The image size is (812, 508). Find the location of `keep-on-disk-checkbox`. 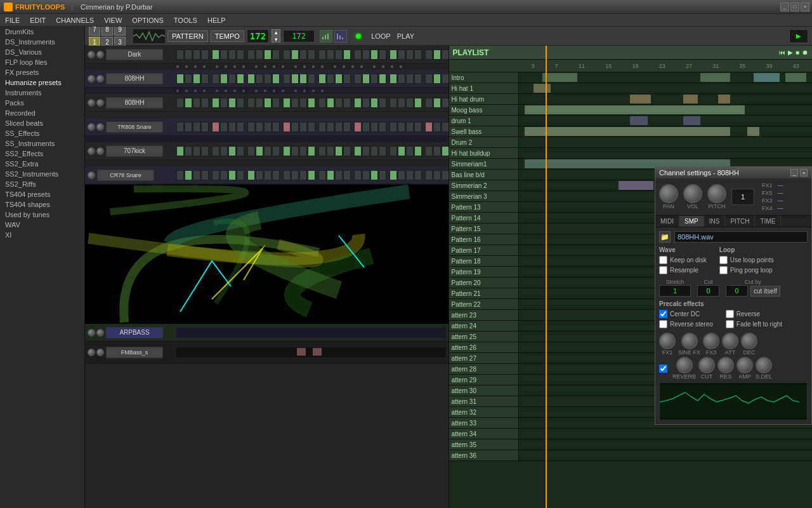

keep-on-disk-checkbox is located at coordinates (664, 260).